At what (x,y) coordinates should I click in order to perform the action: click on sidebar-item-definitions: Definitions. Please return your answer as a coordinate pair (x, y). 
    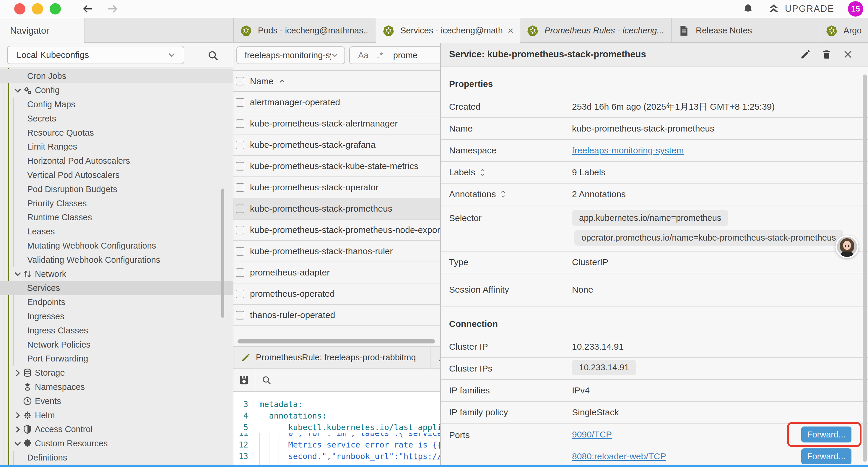
    Looking at the image, I should click on (117, 458).